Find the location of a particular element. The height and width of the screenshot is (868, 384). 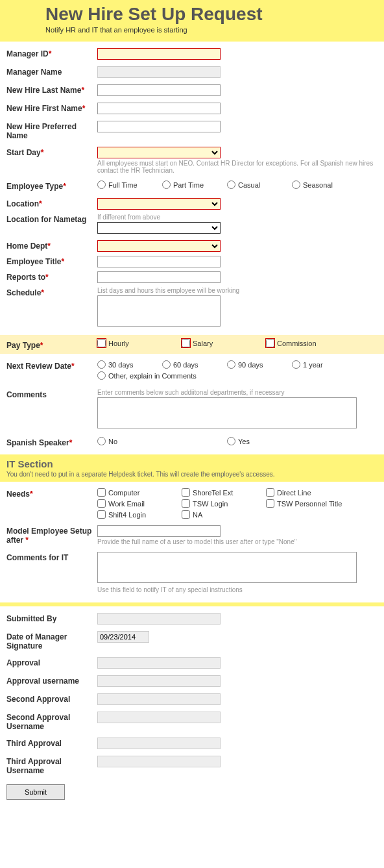

date-sig-input is located at coordinates (123, 637).